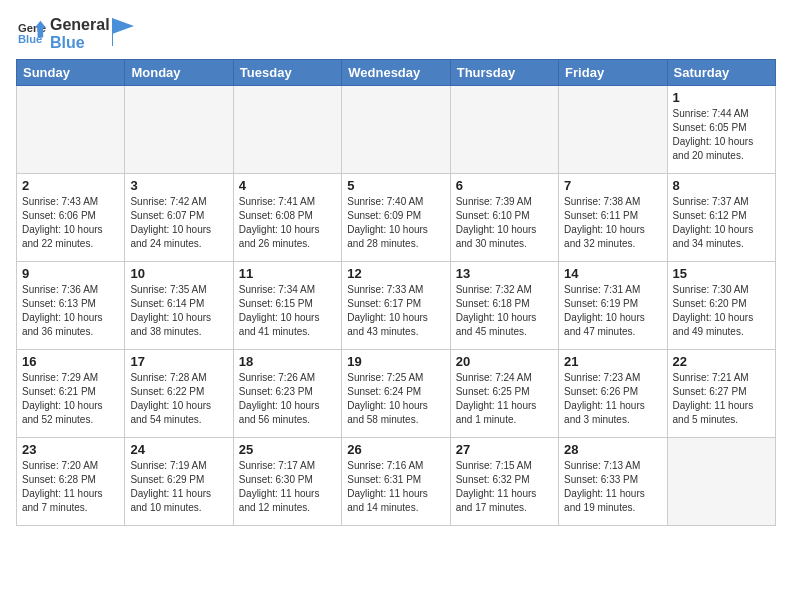 The height and width of the screenshot is (612, 792). Describe the element at coordinates (504, 274) in the screenshot. I see `day-number: 13` at that location.